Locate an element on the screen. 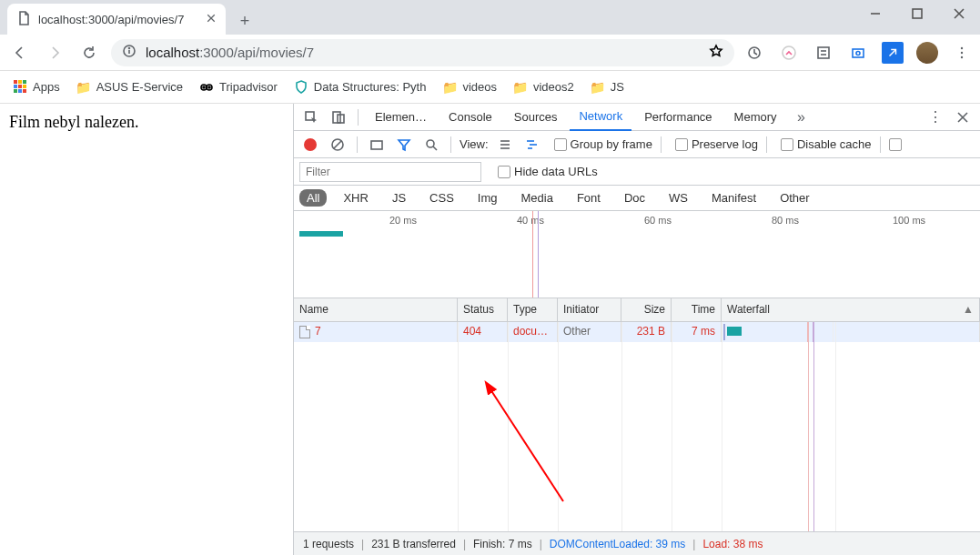 The width and height of the screenshot is (980, 555). window-minimize is located at coordinates (875, 14).